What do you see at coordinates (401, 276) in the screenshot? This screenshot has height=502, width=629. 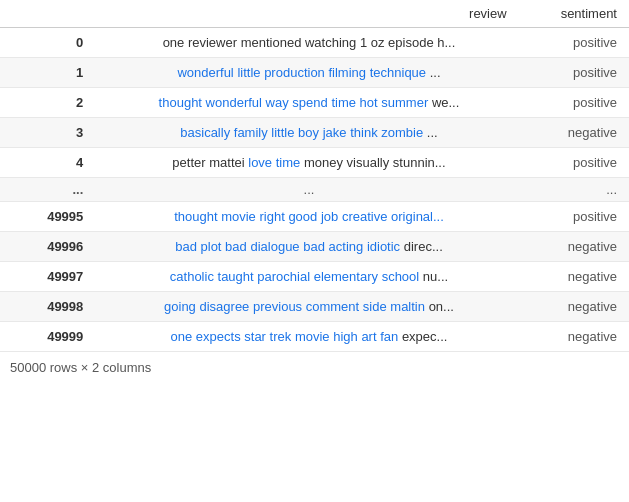 I see `highlighted-word: school` at bounding box center [401, 276].